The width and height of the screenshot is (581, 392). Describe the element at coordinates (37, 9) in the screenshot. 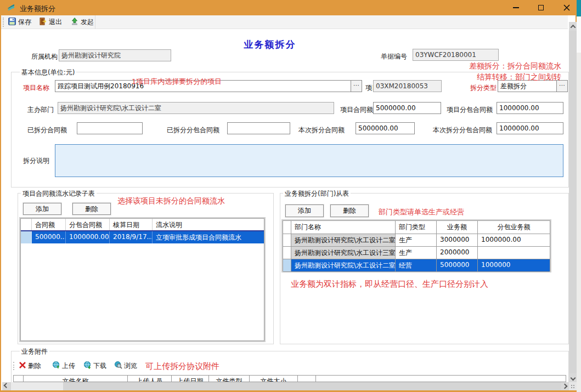

I see `window-title: 业务额拆分` at that location.